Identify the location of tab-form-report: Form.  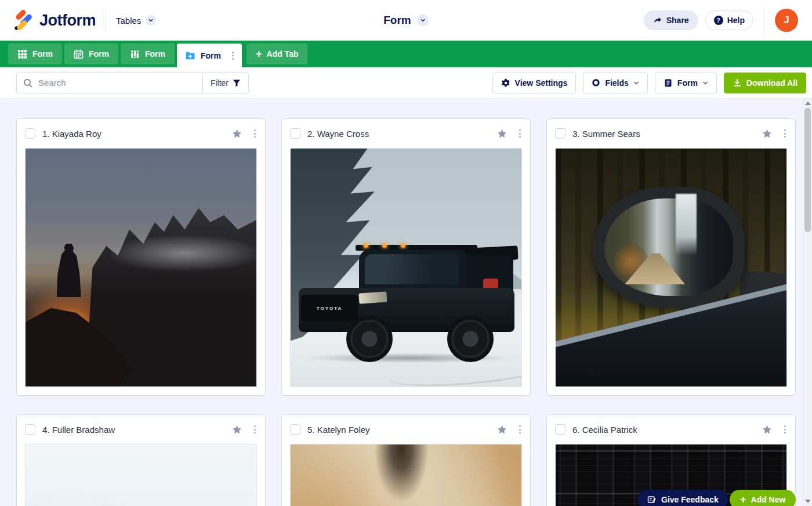
(147, 54).